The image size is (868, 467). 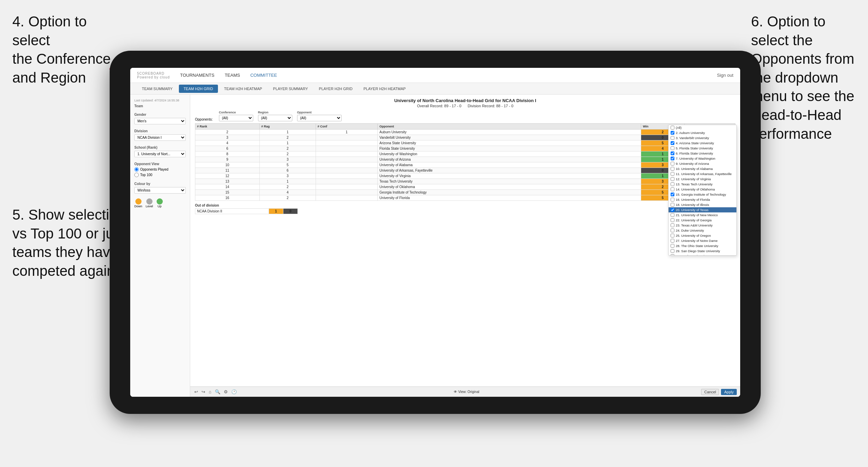 I want to click on opponent-item: 2. Auburn University, so click(x=702, y=133).